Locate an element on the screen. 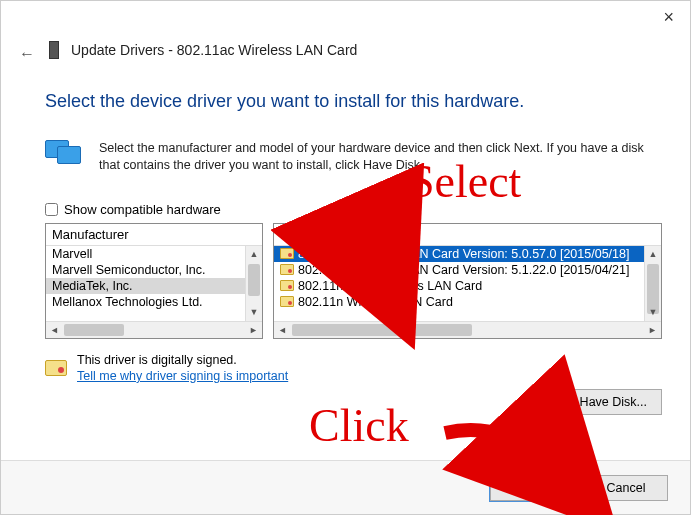  list-item-label: 802.11n USB Wireless LAN Card is located at coordinates (390, 286).